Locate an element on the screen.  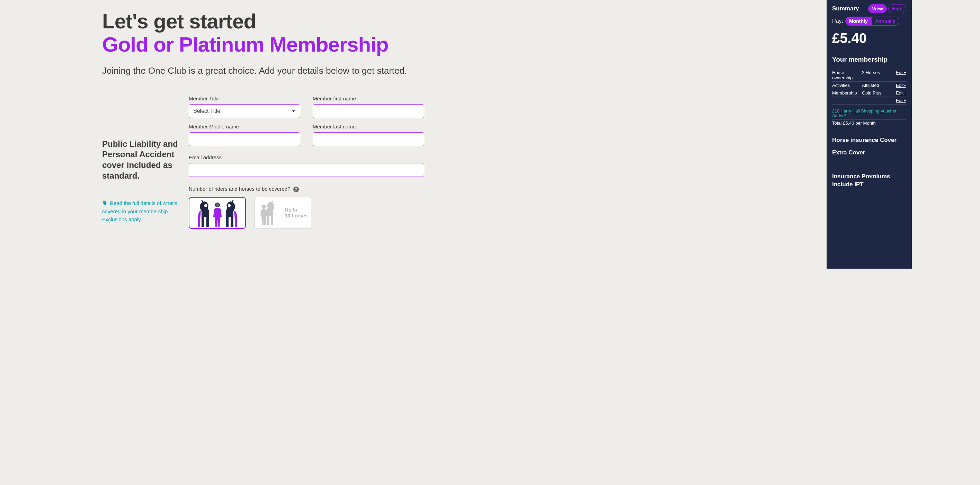
voucher-link: £10 Harry Hall Shopping Voucher Added* is located at coordinates (869, 114).